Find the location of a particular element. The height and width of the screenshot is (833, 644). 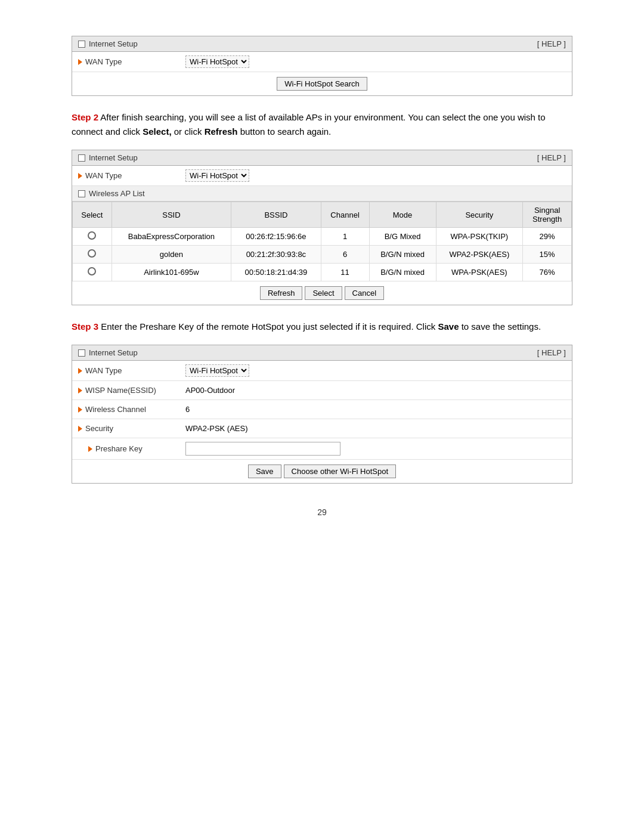

panel3-channel-label: Wireless Channel is located at coordinates (132, 409).